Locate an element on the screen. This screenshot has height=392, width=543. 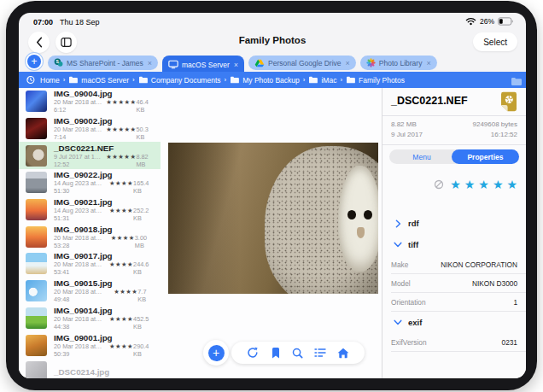
section-label: tiff is located at coordinates (413, 244).